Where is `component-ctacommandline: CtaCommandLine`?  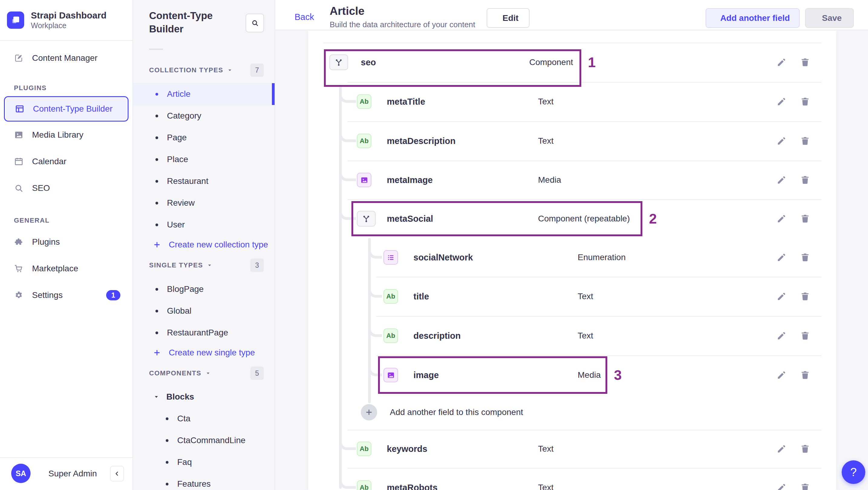 component-ctacommandline: CtaCommandLine is located at coordinates (204, 440).